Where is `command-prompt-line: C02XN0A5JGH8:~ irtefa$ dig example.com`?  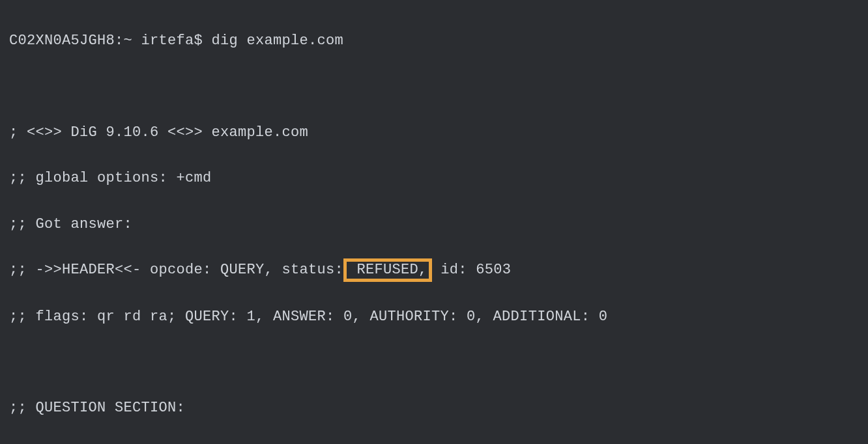 command-prompt-line: C02XN0A5JGH8:~ irtefa$ dig example.com is located at coordinates (434, 40).